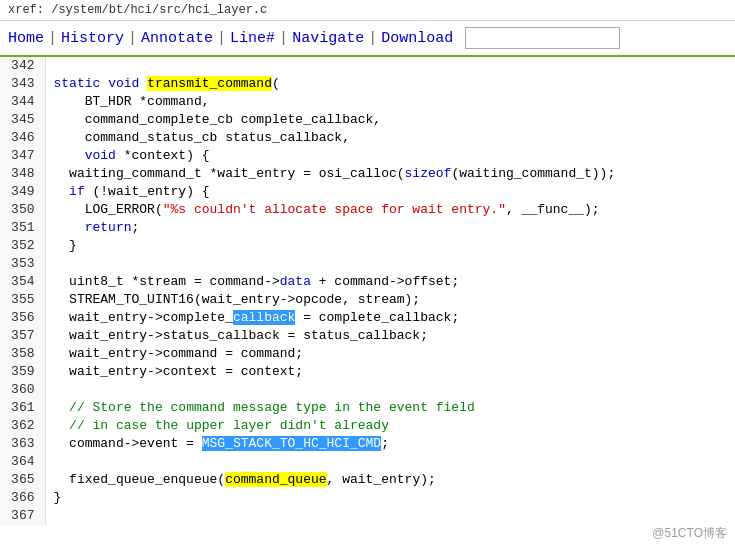 This screenshot has width=735, height=548. What do you see at coordinates (390, 192) in the screenshot?
I see `line-code: if (!wait_entry) {` at bounding box center [390, 192].